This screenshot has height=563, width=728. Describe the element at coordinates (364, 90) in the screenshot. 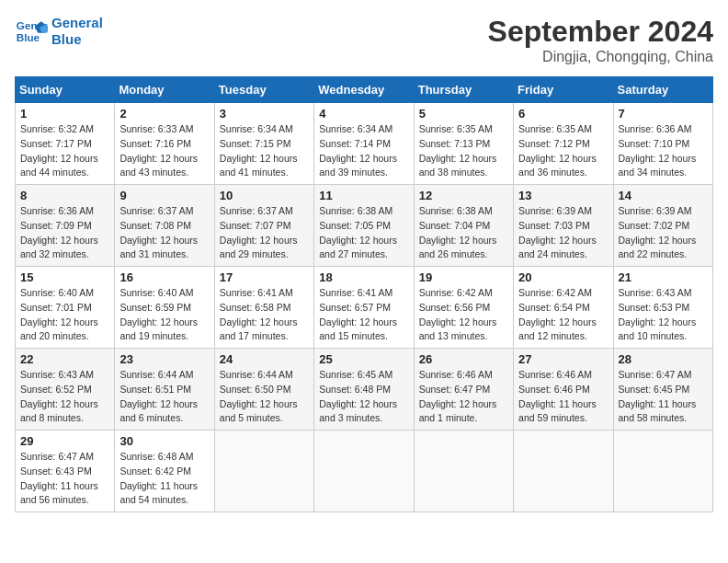

I see `weekday-header: Wednesday` at that location.